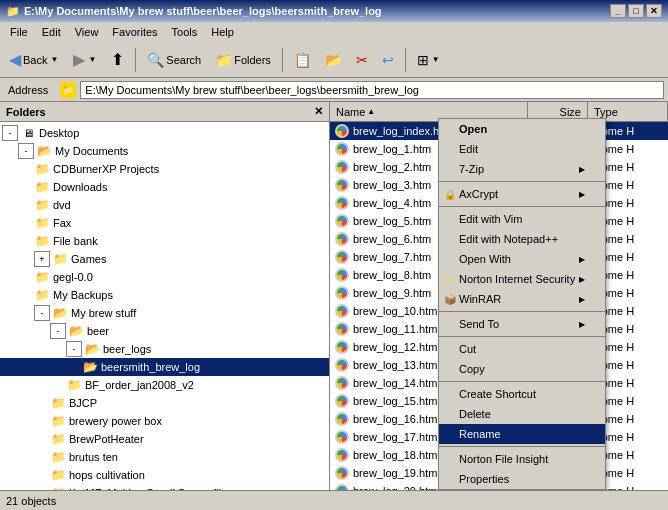 This screenshot has height=510, width=668. What do you see at coordinates (243, 60) in the screenshot?
I see `folders-button: 📁 Folders` at bounding box center [243, 60].